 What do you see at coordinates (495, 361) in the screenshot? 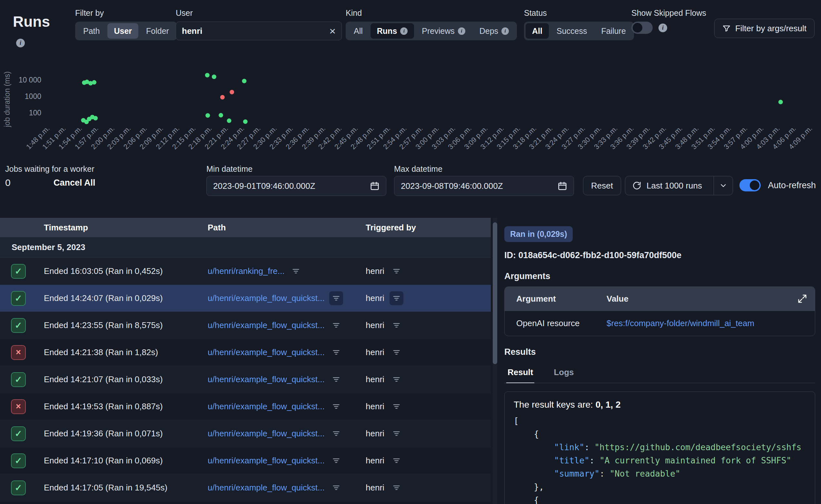
I see `table-scrollbar` at bounding box center [495, 361].